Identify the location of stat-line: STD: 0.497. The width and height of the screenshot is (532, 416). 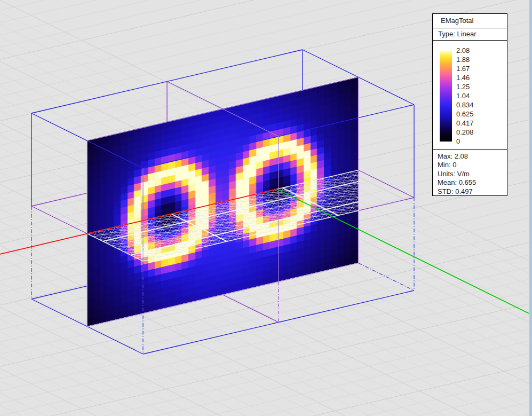
(472, 192).